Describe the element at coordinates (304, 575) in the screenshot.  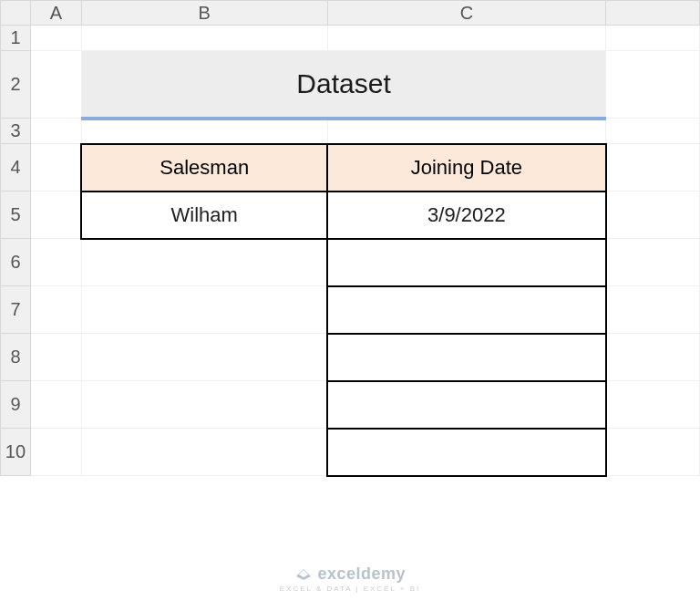
I see `exceldemy-logo-icon` at that location.